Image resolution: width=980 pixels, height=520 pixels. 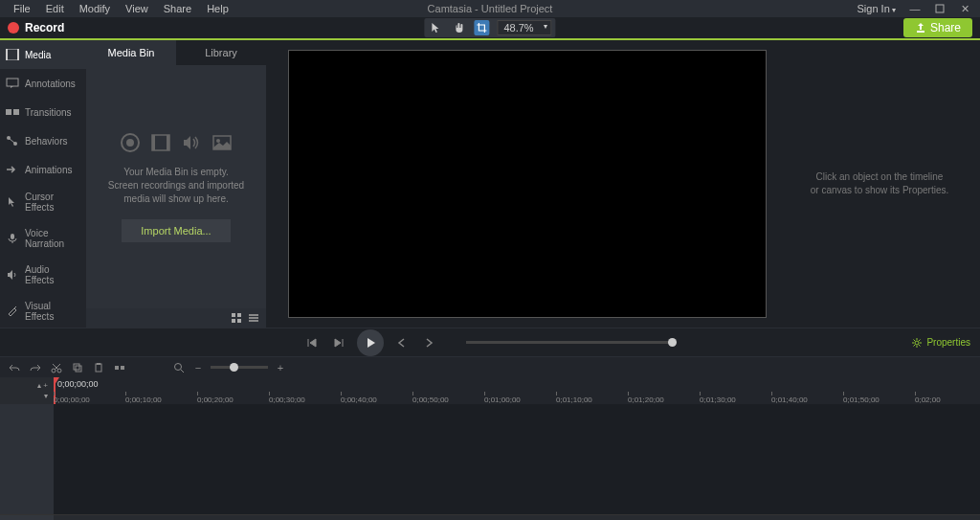 What do you see at coordinates (38, 56) in the screenshot?
I see `sidebar-label: Media` at bounding box center [38, 56].